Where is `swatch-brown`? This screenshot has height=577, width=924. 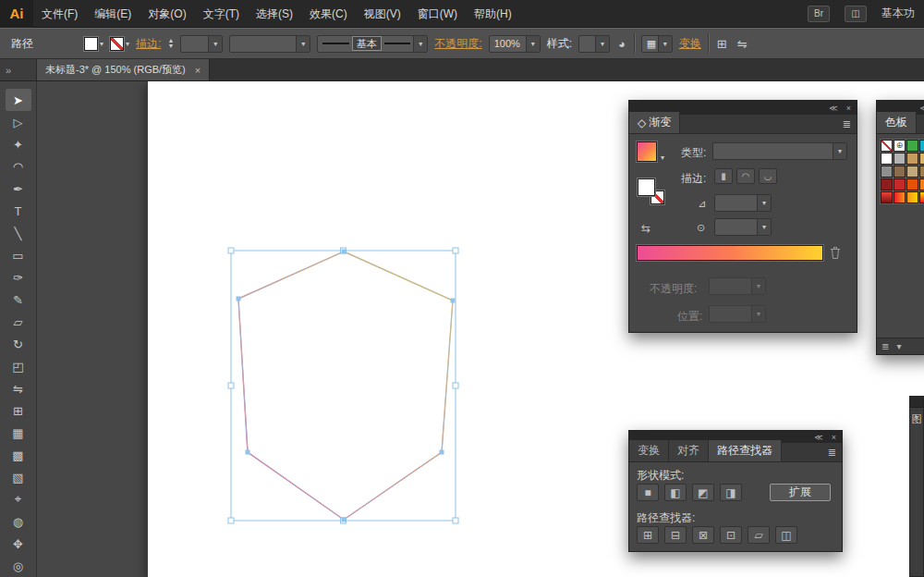
swatch-brown is located at coordinates (900, 172).